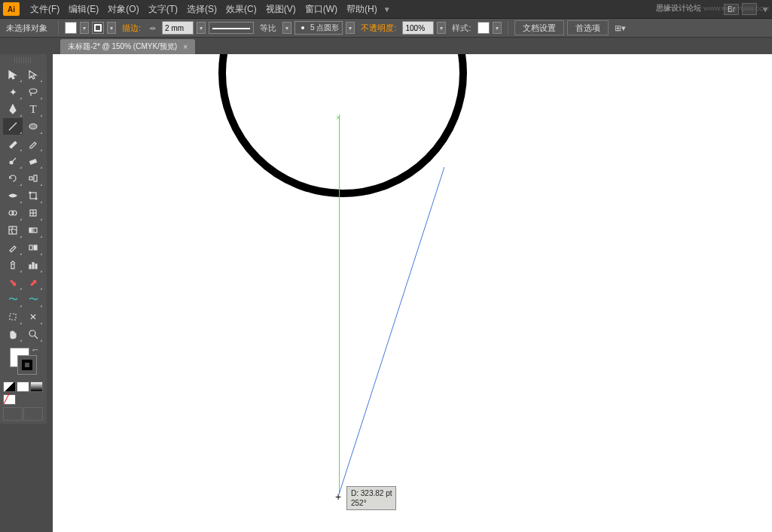 The width and height of the screenshot is (772, 532). What do you see at coordinates (497, 28) in the screenshot?
I see `style-dropdown: ▾` at bounding box center [497, 28].